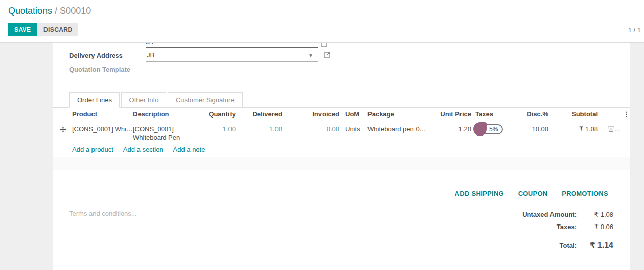  Describe the element at coordinates (63, 114) in the screenshot. I see `handle-column-header` at that location.